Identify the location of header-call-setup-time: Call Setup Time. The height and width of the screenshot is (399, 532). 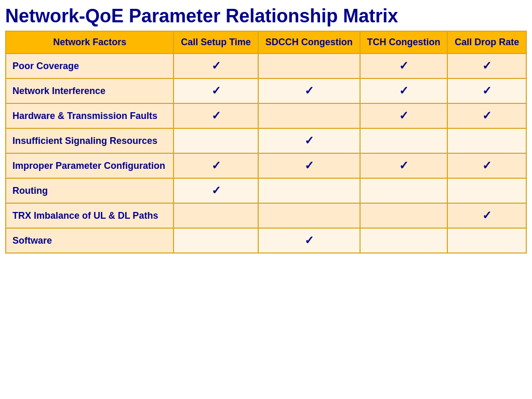
(216, 43).